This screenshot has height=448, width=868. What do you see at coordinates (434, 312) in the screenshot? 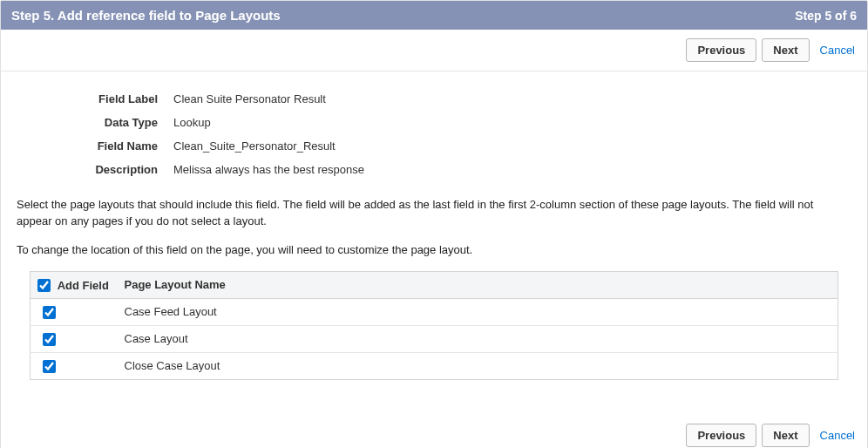
I see `table-row: Case Feed Layout` at bounding box center [434, 312].